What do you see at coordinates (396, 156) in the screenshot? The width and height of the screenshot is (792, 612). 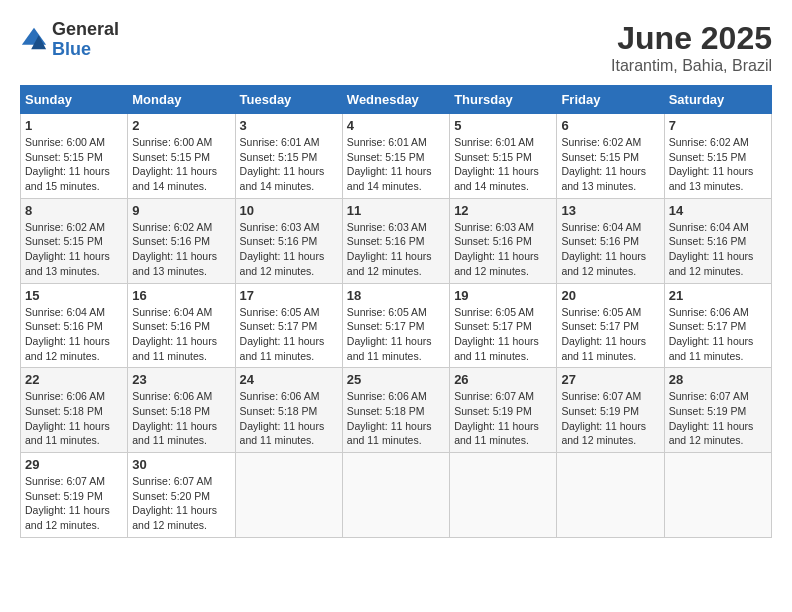 I see `calendar-week-row: 1 Sunrise: 6:00 AMSunset: 5:15 PMDayligh…` at bounding box center [396, 156].